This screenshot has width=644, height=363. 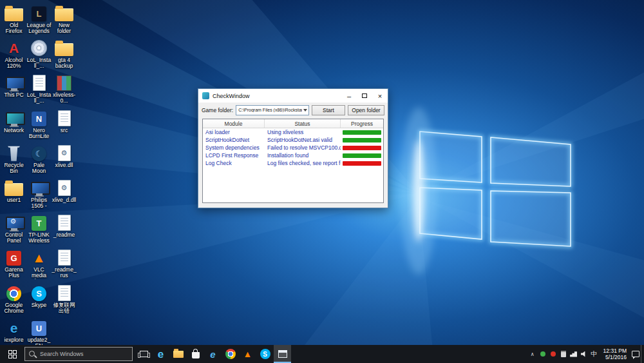 I want to click on start-menu-button, so click(x=12, y=354).